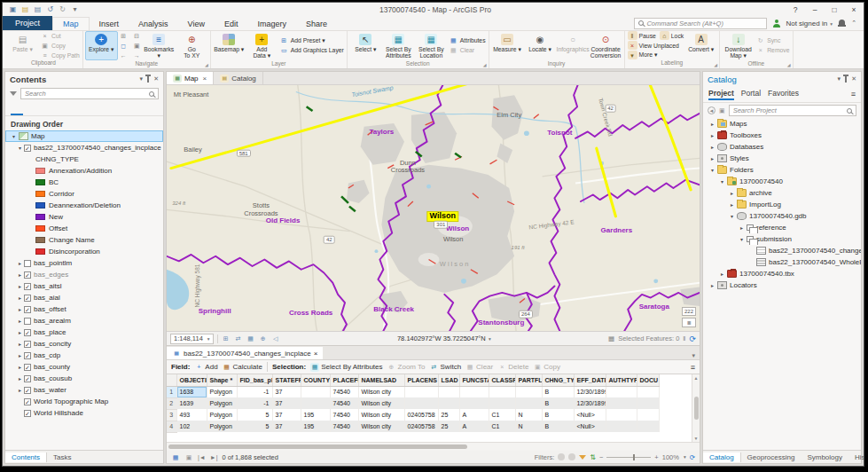 The height and width of the screenshot is (472, 868). What do you see at coordinates (231, 24) in the screenshot?
I see `ribbon-tab-edit: Edit` at bounding box center [231, 24].